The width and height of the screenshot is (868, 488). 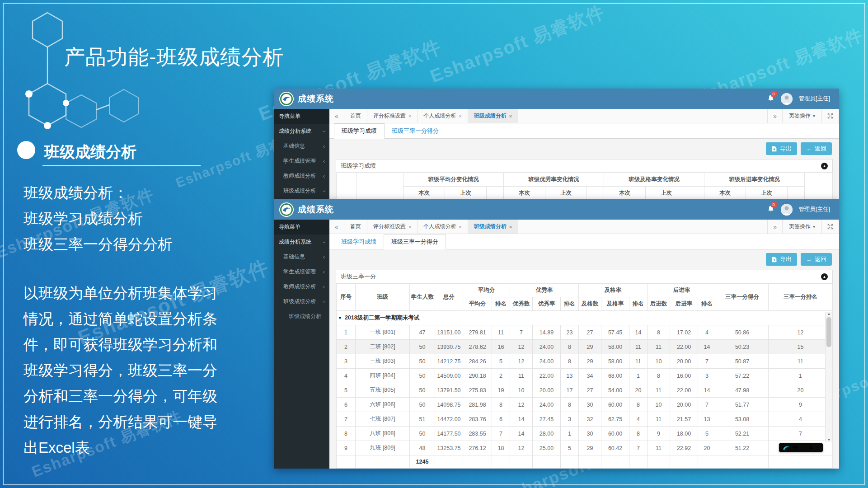 What do you see at coordinates (814, 116) in the screenshot?
I see `dropdown-caret-icon: ▾` at bounding box center [814, 116].